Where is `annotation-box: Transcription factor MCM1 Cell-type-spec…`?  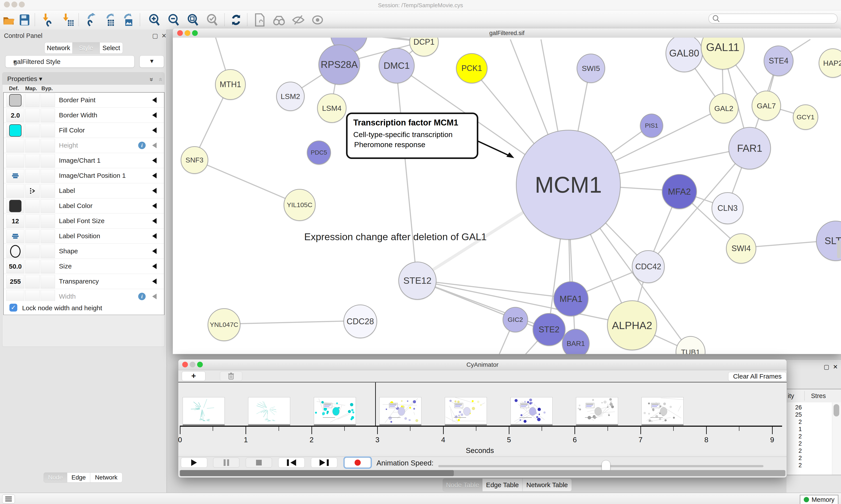 annotation-box: Transcription factor MCM1 Cell-type-spec… is located at coordinates (412, 136).